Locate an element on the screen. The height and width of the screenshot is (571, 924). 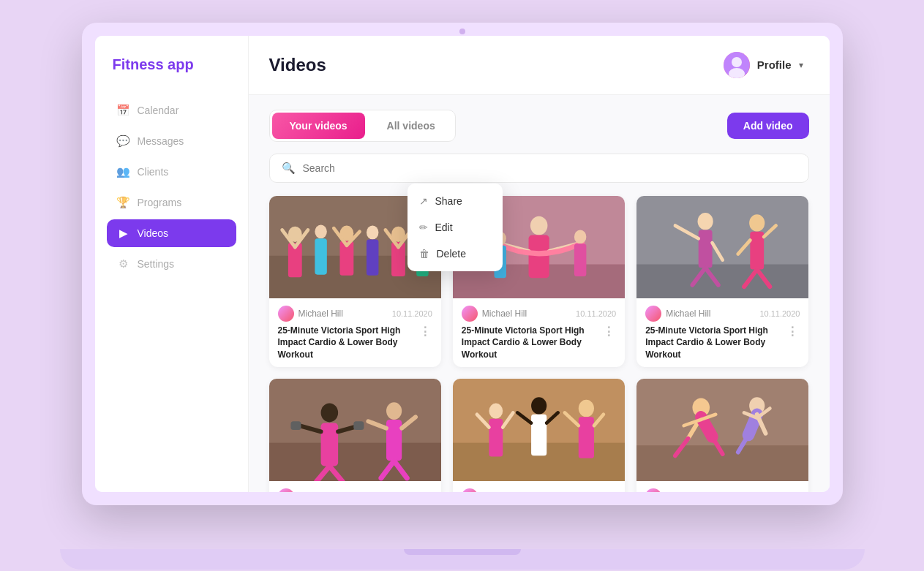
sidebar-label-videos: Videos is located at coordinates (154, 233).